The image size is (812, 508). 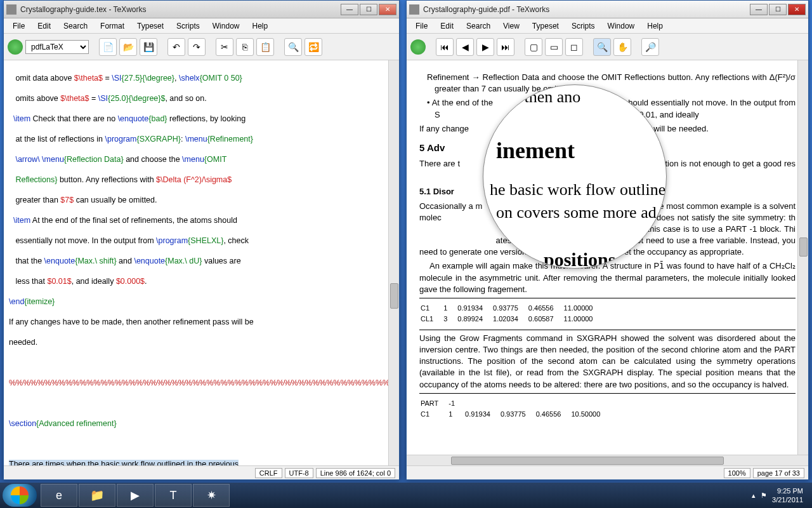 What do you see at coordinates (511, 314) in the screenshot?
I see `pdf-table: C110.919340.937750.4655611.00000 CL130.8…` at bounding box center [511, 314].